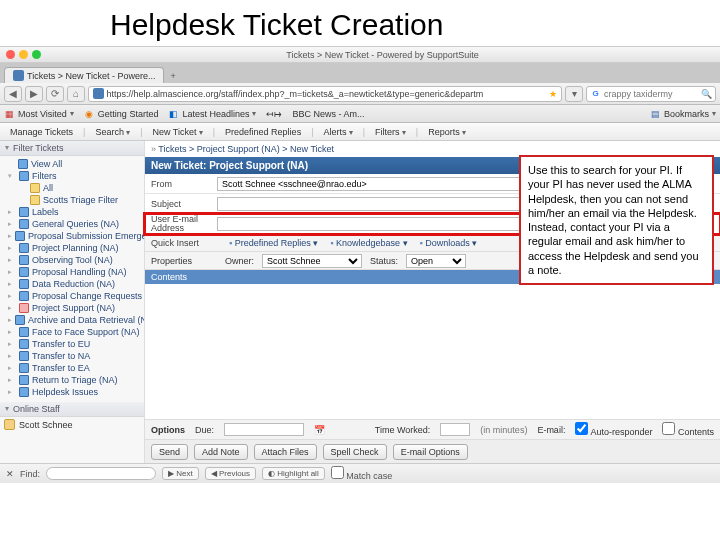 The height and width of the screenshot is (540, 720). Describe the element at coordinates (355, 452) in the screenshot. I see `spell-check-button: Spell Check` at that location.